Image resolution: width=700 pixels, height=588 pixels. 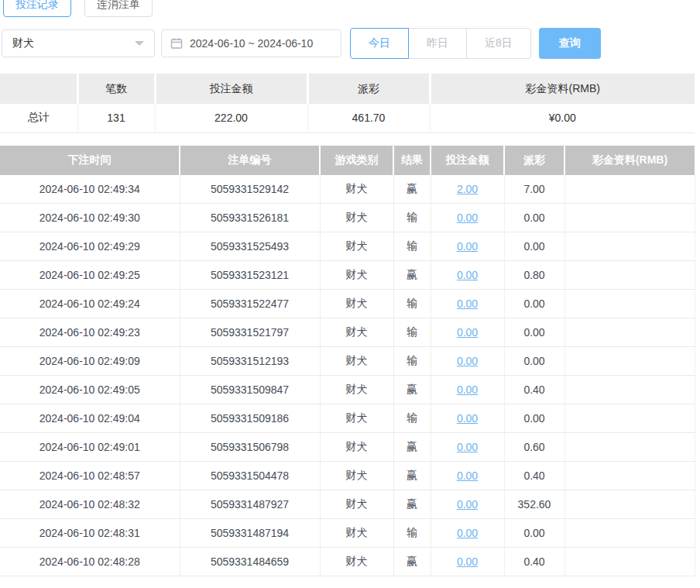 What do you see at coordinates (90, 418) in the screenshot?
I see `bet-time-cell: 2024-06-10 02:49:04` at bounding box center [90, 418].